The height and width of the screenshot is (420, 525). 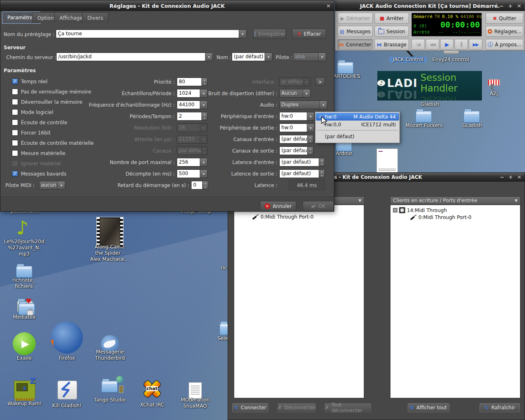 What do you see at coordinates (24, 358) in the screenshot?
I see `desktop-icon-exaile: Exaile` at bounding box center [24, 358].